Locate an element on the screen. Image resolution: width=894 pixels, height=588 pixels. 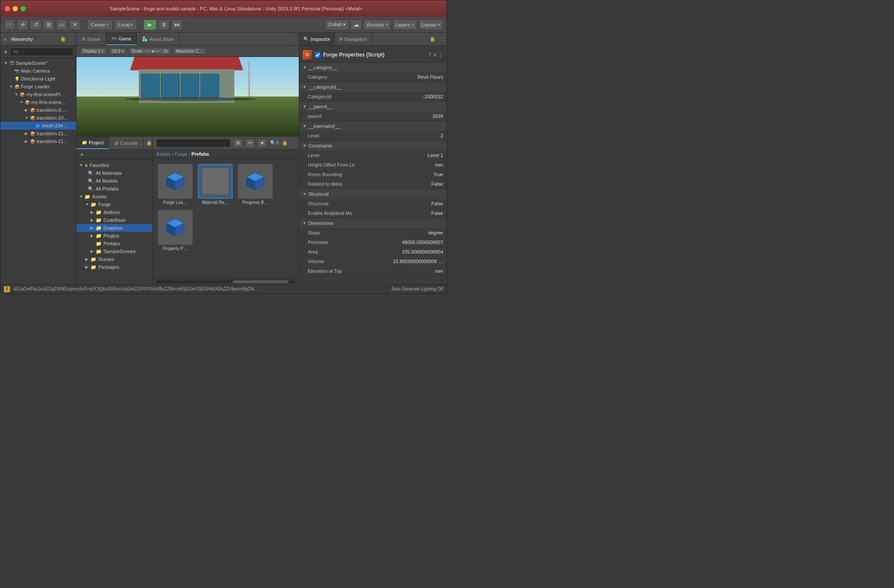
tree-item-forge-loader: ▼ 📦 Forge Loader is located at coordinates (38, 87).